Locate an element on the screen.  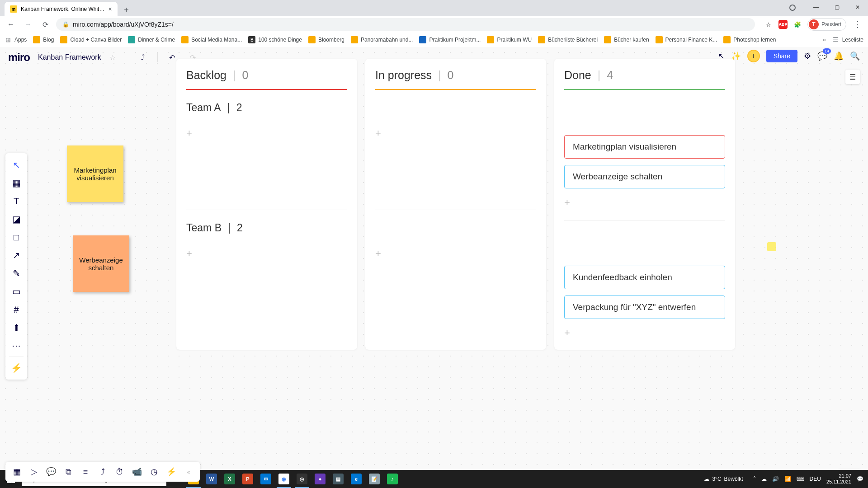
bookmark-item: B100 schöne Dinge is located at coordinates (275, 40).